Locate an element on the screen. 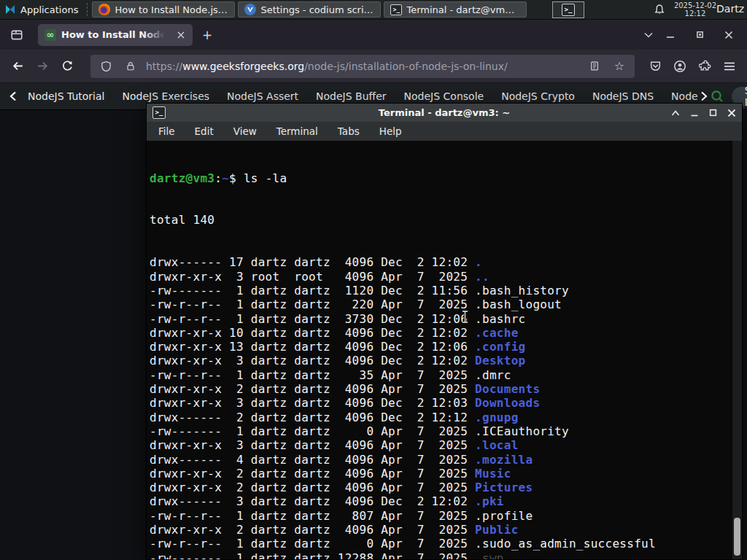  pocket-icon is located at coordinates (655, 66).